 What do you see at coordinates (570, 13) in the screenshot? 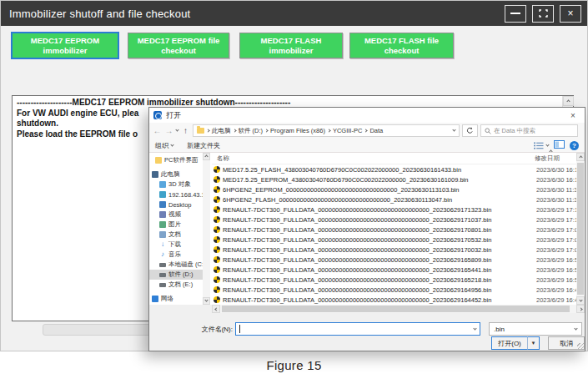
I see `close-icon: ×` at bounding box center [570, 13].